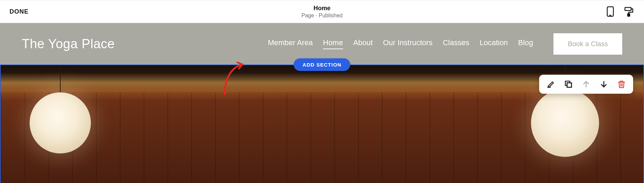 Image resolution: width=644 pixels, height=183 pixels. What do you see at coordinates (290, 44) in the screenshot?
I see `nav-item-member-area: Member Area` at bounding box center [290, 44].